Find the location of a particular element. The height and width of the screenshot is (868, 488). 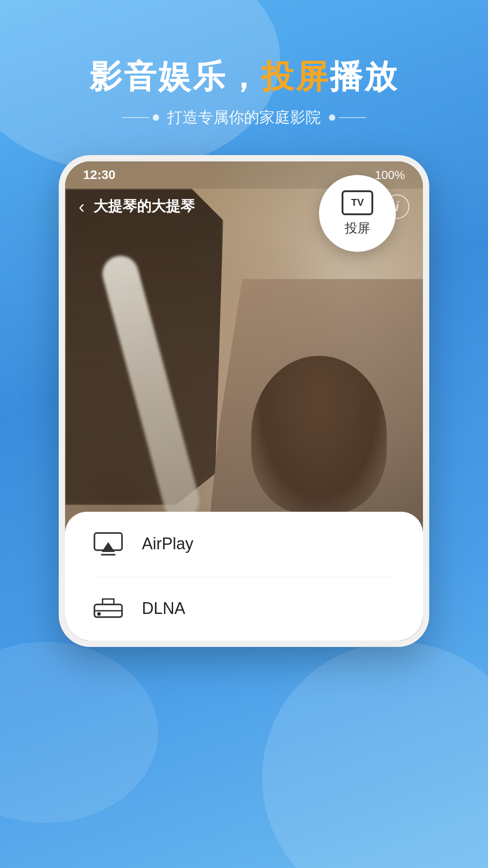

subtitle-text: 打造专属你的家庭影院 is located at coordinates (244, 118).